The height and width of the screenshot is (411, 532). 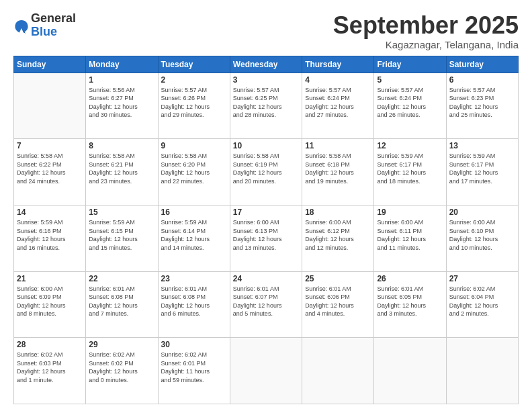 I want to click on month-title: September 2025, so click(x=426, y=26).